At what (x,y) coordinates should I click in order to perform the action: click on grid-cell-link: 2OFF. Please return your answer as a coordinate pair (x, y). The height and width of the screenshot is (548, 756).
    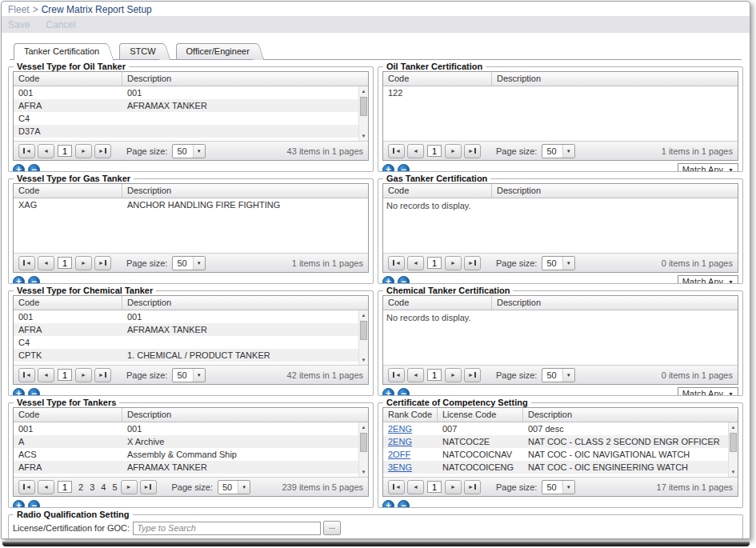
    Looking at the image, I should click on (410, 454).